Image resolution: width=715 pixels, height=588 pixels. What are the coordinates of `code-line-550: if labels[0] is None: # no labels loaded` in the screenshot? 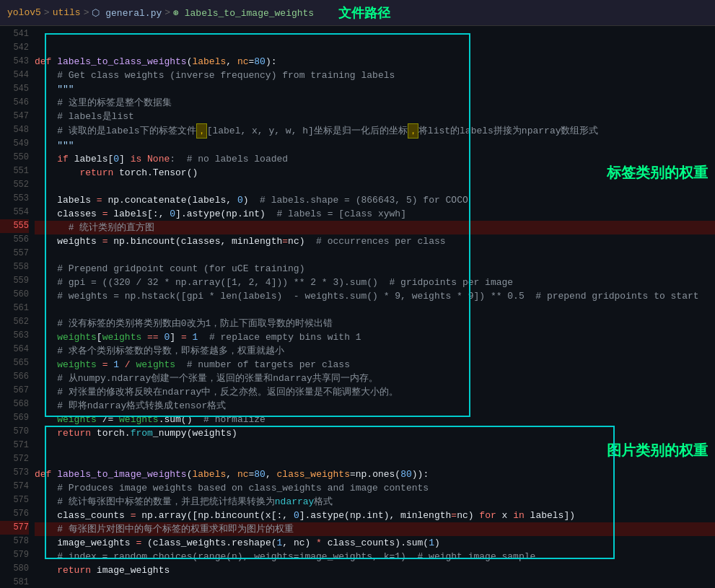 It's located at (375, 159).